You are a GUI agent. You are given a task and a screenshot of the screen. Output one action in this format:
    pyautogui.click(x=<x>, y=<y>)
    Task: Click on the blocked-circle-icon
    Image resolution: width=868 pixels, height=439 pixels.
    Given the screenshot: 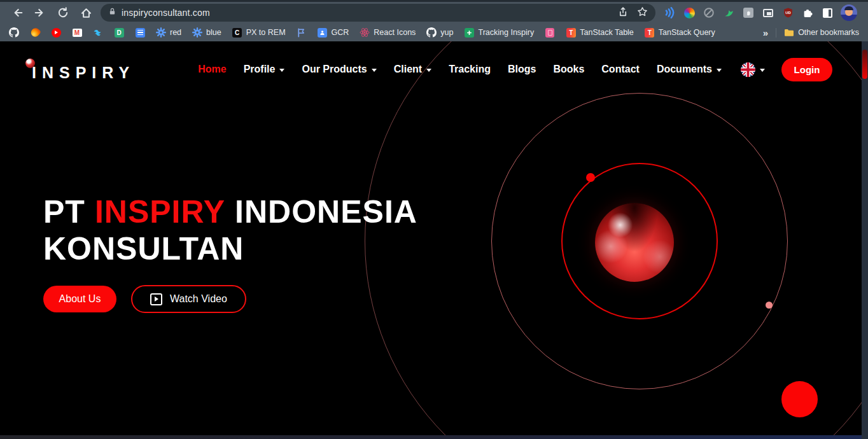 What is the action you would take?
    pyautogui.click(x=709, y=13)
    